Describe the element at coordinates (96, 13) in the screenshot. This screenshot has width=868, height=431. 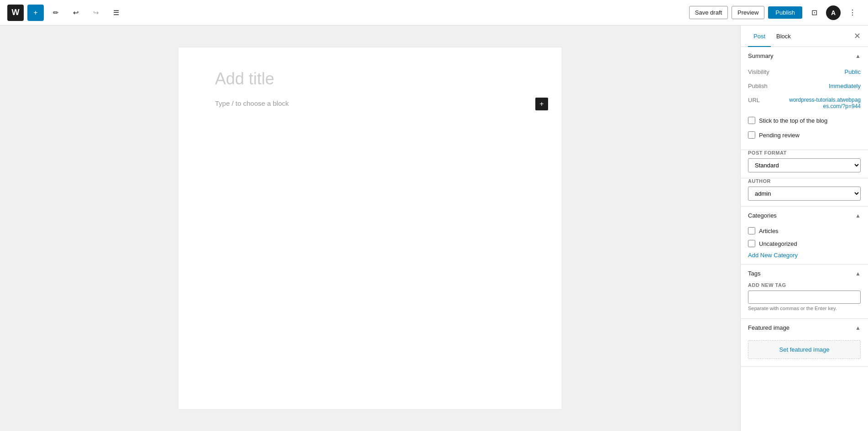
I see `redo-button: ↪` at that location.